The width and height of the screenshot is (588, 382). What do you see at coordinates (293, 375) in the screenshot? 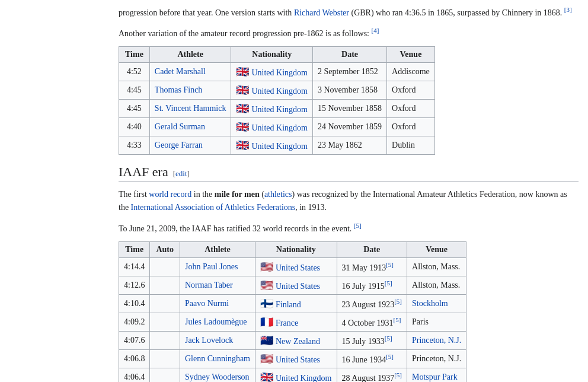
I see `table-row: 4:06.4Sydney Wooderson🇬🇧United Kingdom28…` at bounding box center [293, 375].